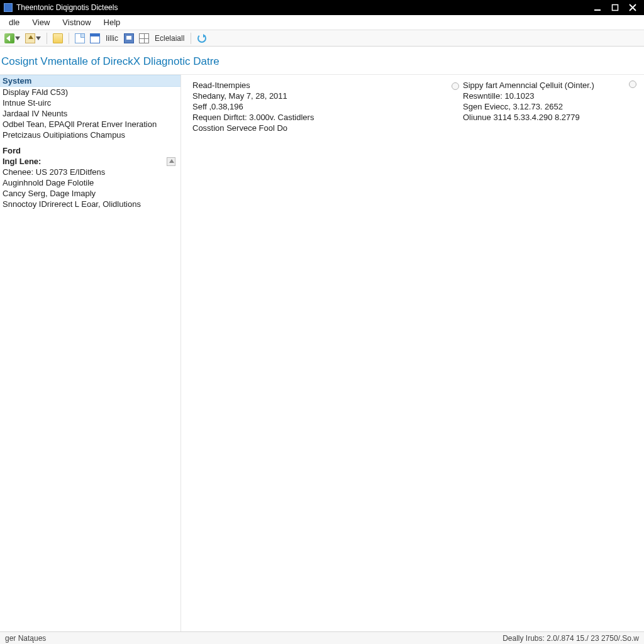  What do you see at coordinates (91, 125) in the screenshot?
I see `sidebar-item: Odbel Tean, EPAQll Prerat Enver Ineratio…` at bounding box center [91, 125].